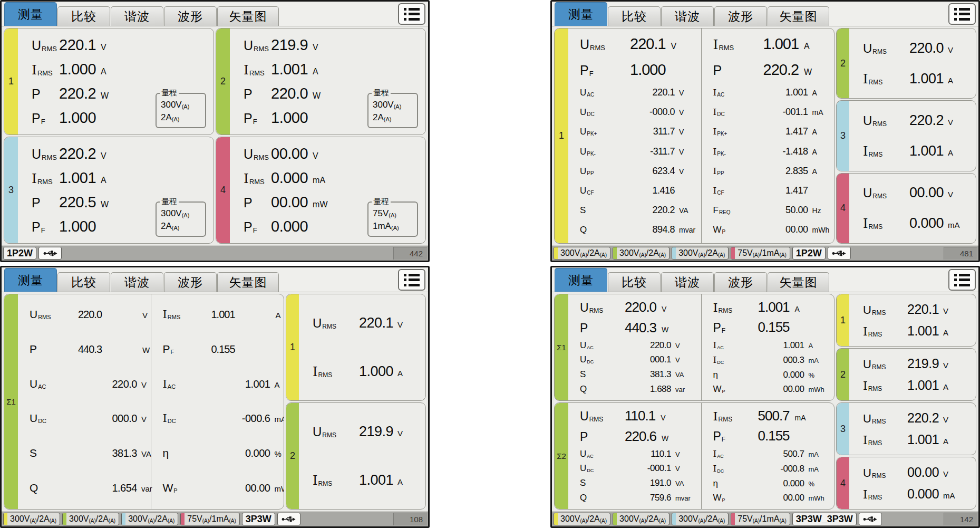 The height and width of the screenshot is (528, 980). What do you see at coordinates (646, 468) in the screenshot?
I see `measurement-value: -000.1` at bounding box center [646, 468].